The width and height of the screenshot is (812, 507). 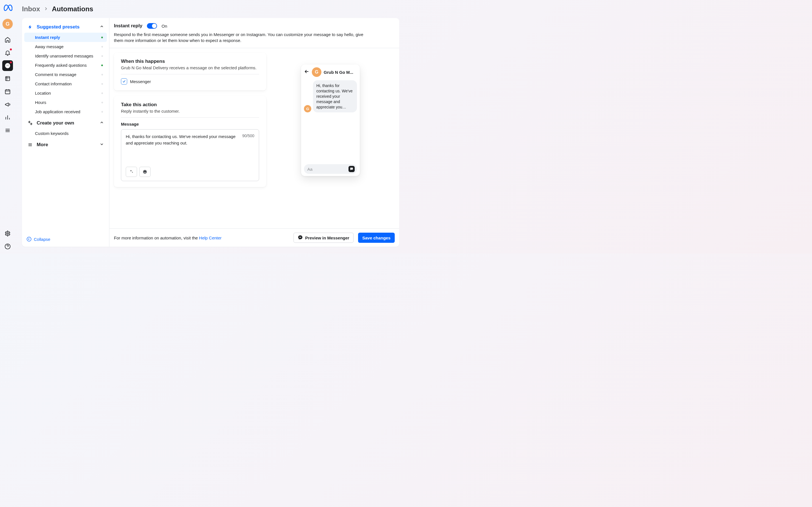 I want to click on preview-page-name: Grub N Go M..., so click(x=340, y=72).